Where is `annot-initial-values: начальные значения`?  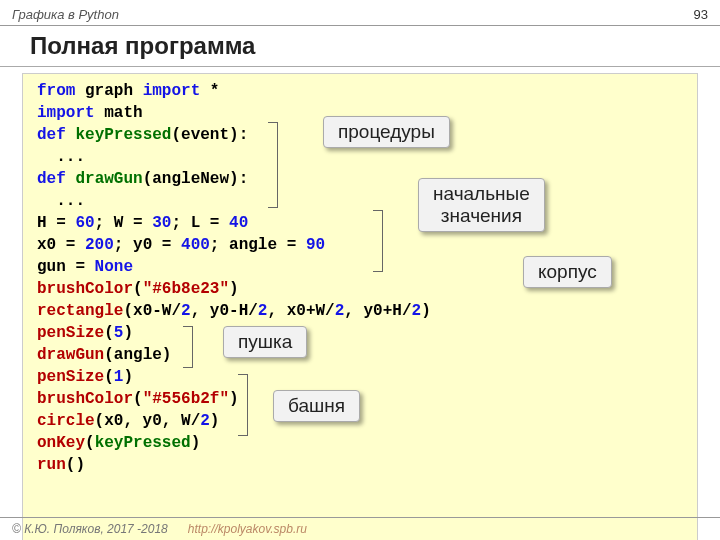
annot-initial-values: начальные значения is located at coordinates (482, 205).